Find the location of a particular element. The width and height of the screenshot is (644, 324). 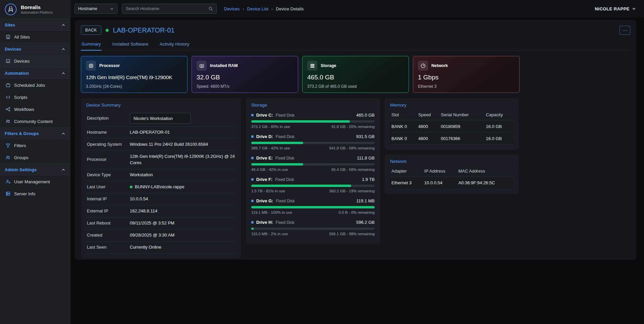

description-input is located at coordinates (160, 118).